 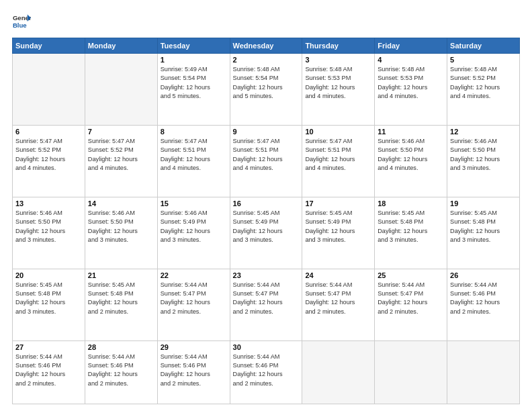 I want to click on calendar-cell: 21Sunrise: 5:45 AMSunset: 5:48 PMDayligh…, so click(x=121, y=305).